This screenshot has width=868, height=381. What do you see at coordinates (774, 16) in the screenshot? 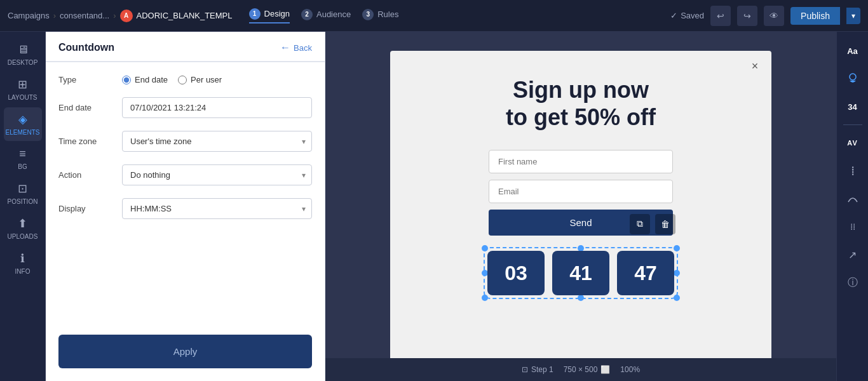
I see `preview-button: 👁` at bounding box center [774, 16].